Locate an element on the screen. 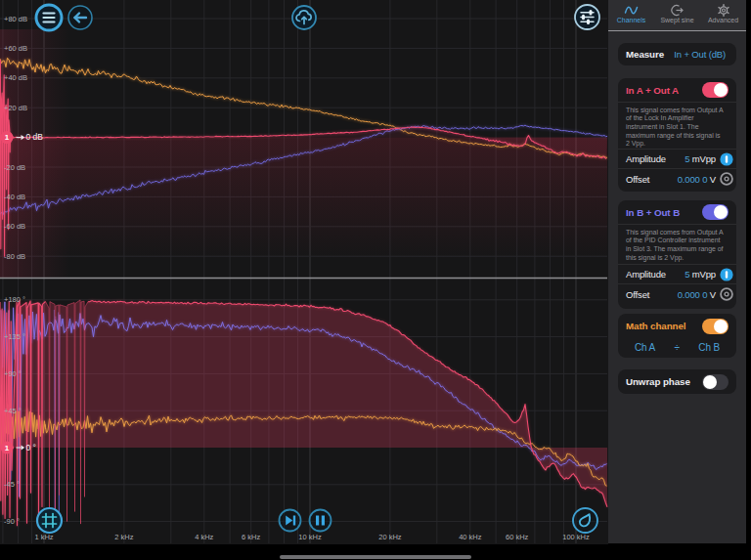 This screenshot has width=751, height=560. svg-text: -45 ° is located at coordinates (12, 485).